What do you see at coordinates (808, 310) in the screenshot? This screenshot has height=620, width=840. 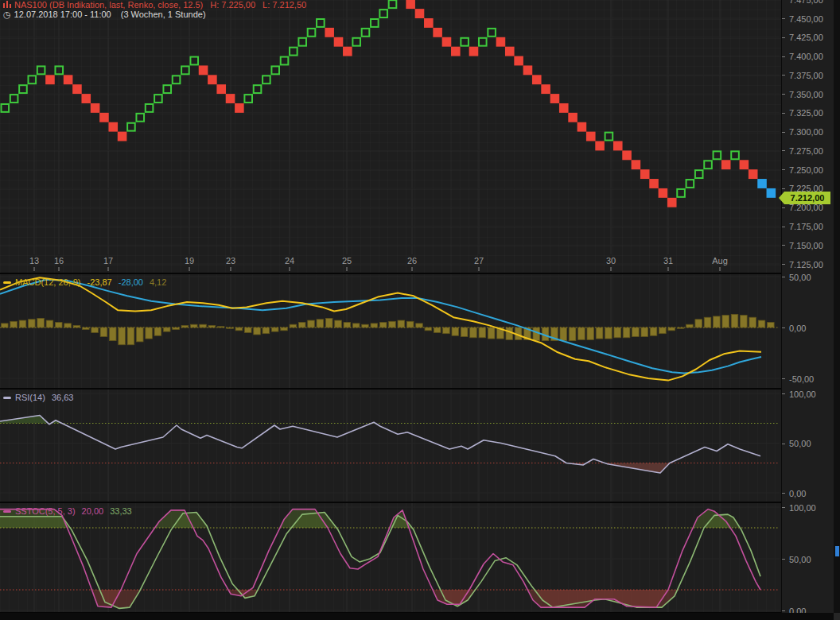 I see `price-axis: 7.475,007.450,007.425,007.400,007.375,00…` at bounding box center [808, 310].